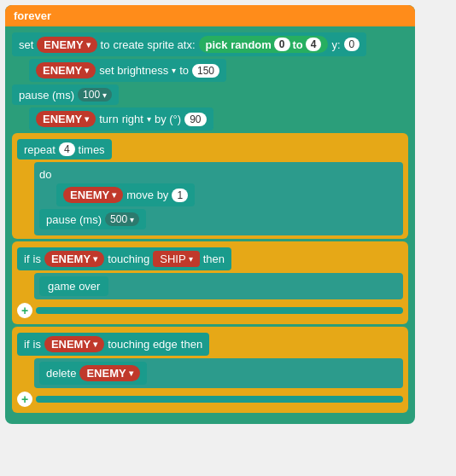 The height and width of the screenshot is (476, 456). Describe the element at coordinates (95, 95) in the screenshot. I see `pause1-val: 100` at that location.